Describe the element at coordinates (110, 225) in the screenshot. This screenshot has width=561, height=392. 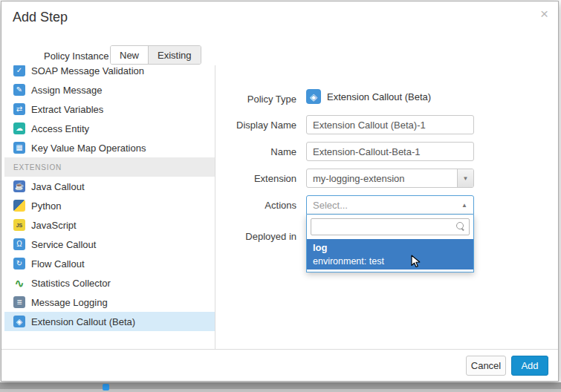
I see `policy-list-item: JavaScript` at that location.